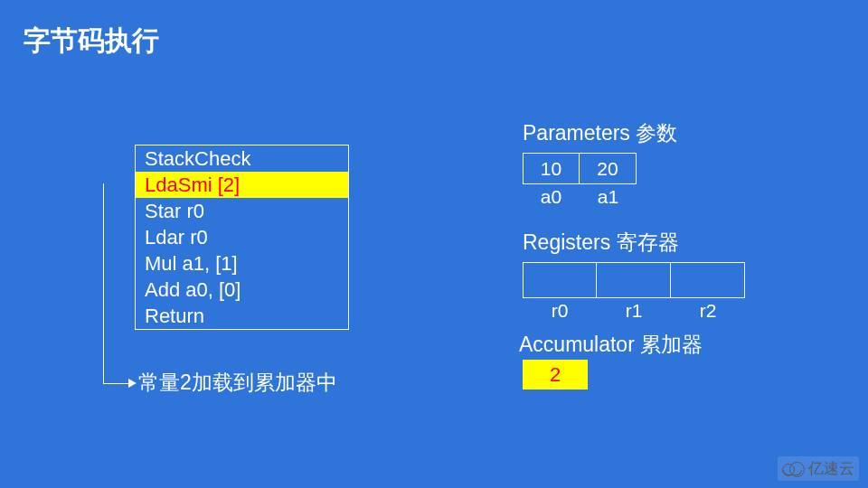  Describe the element at coordinates (634, 311) in the screenshot. I see `reg-label: r1` at that location.